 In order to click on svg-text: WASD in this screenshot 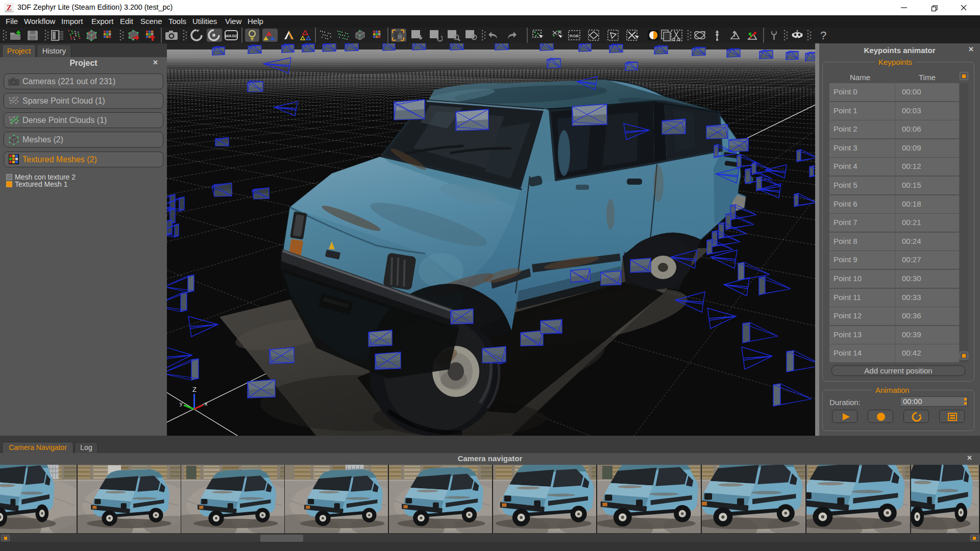, I will do `click(231, 36)`.